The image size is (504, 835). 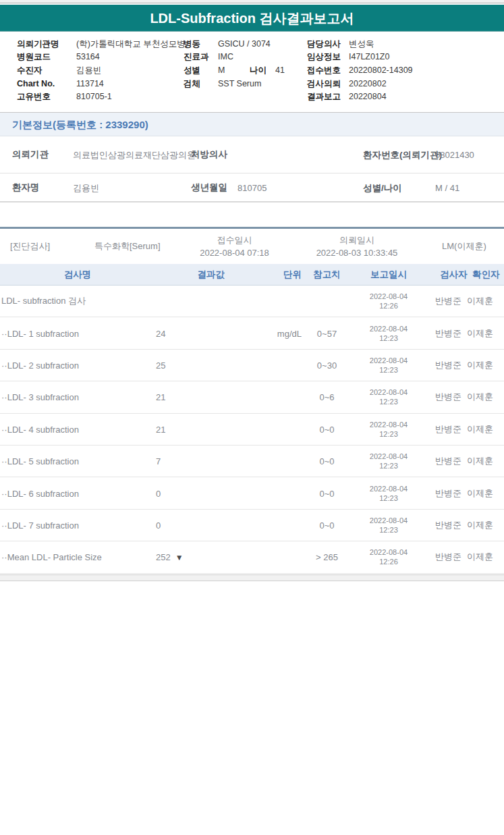 I want to click on reference-range-cell: 0~6, so click(x=327, y=397).